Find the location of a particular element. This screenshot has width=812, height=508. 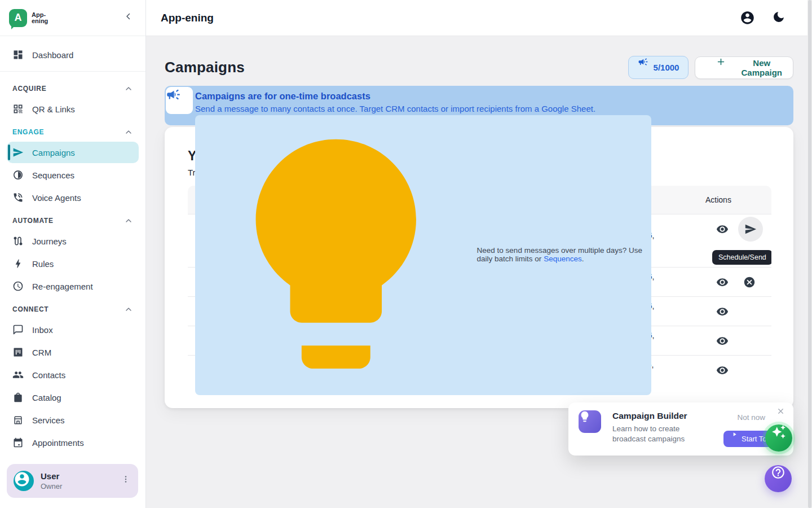

banner-iconbox is located at coordinates (179, 100).